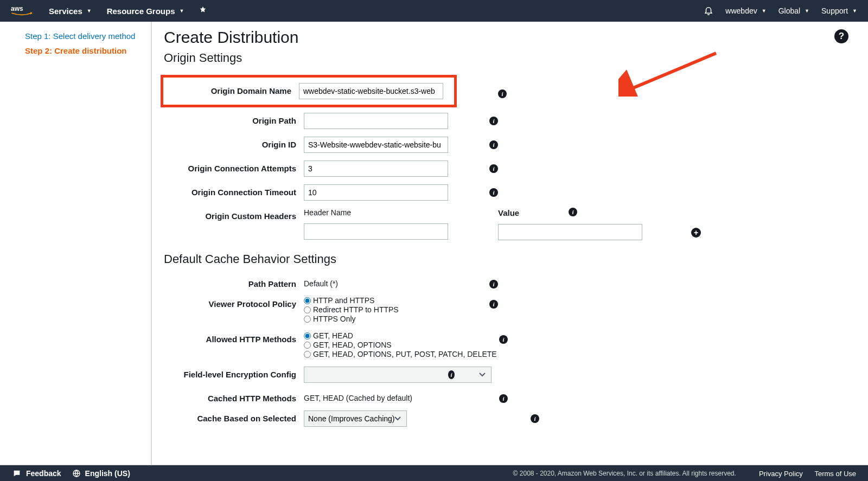 The image size is (868, 481). Describe the element at coordinates (376, 213) in the screenshot. I see `header-name-label: Header Name` at that location.